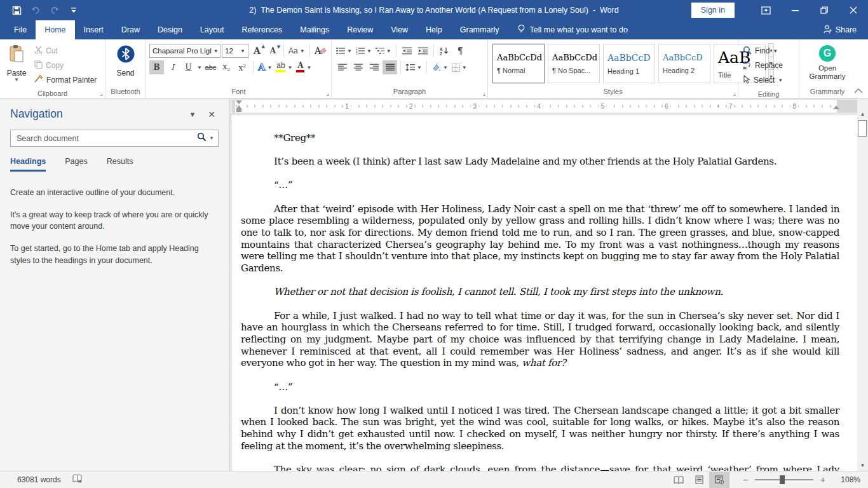  What do you see at coordinates (266, 67) in the screenshot?
I see `text-effects-button: A▼` at bounding box center [266, 67].